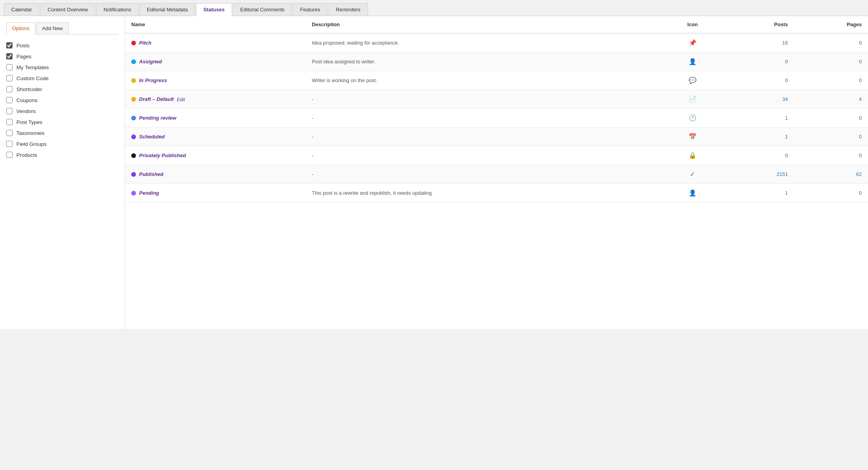 The image size is (868, 470). I want to click on col-header-posts: Posts, so click(759, 25).